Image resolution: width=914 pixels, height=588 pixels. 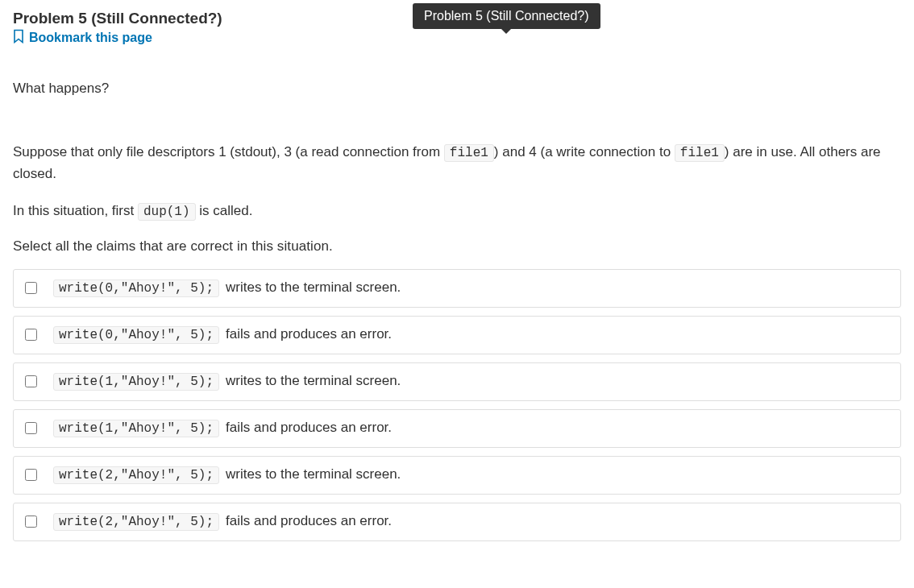 What do you see at coordinates (448, 163) in the screenshot?
I see `paragraph-1: Suppose that only file descriptors 1 (st…` at bounding box center [448, 163].